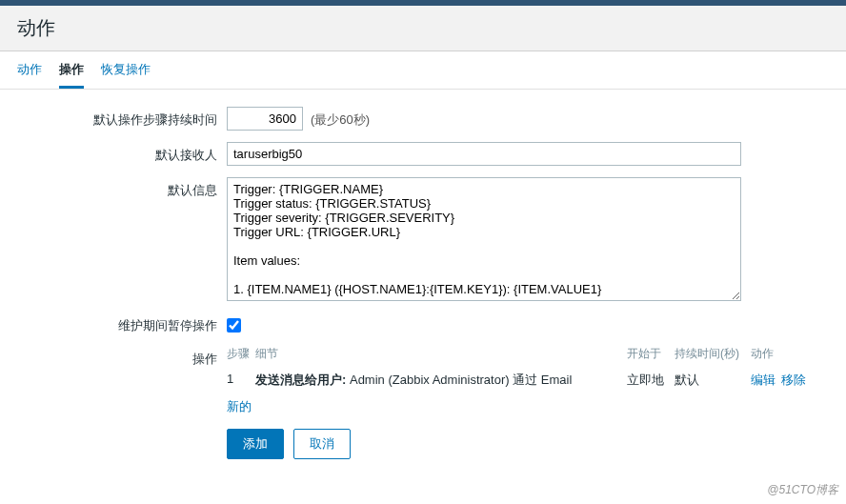 Image resolution: width=846 pixels, height=504 pixels. Describe the element at coordinates (651, 380) in the screenshot. I see `cell-start: 立即地` at that location.